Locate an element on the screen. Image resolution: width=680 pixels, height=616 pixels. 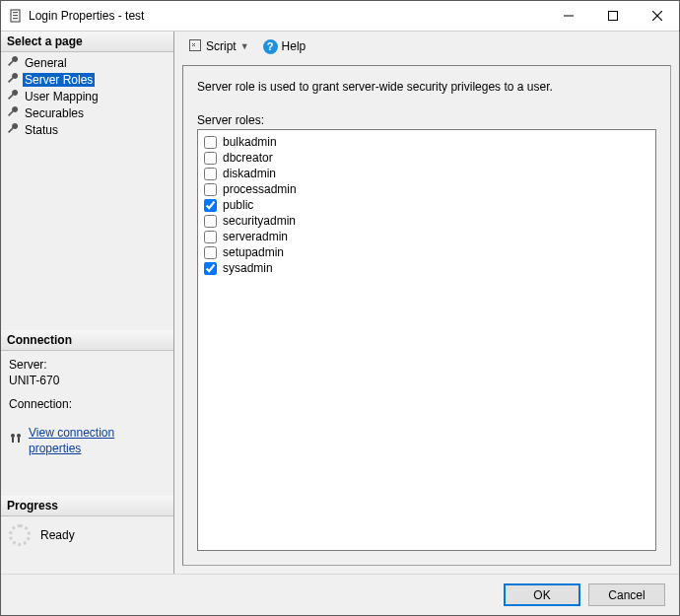
server-value: UNIT-670 is located at coordinates (87, 380).